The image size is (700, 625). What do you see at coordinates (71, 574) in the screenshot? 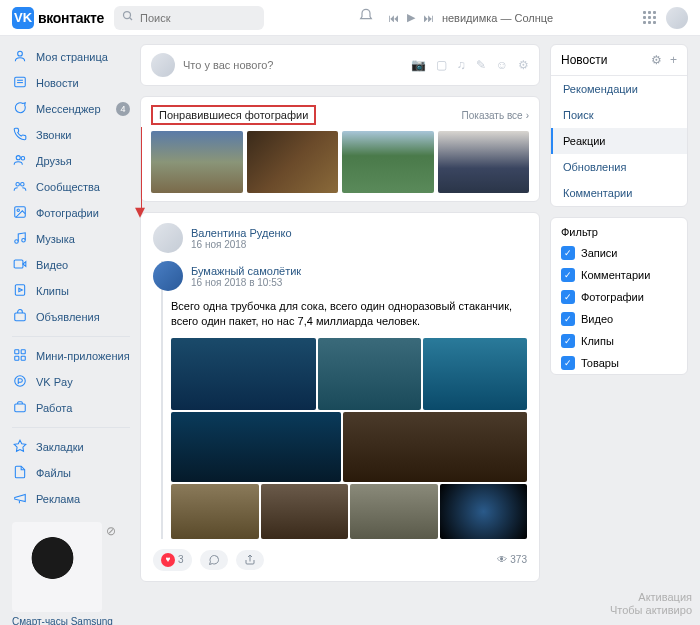
I see `ad-block: ⊘ Смарт-часы Samsung G... mvideo.ru Смар…` at bounding box center [71, 574].